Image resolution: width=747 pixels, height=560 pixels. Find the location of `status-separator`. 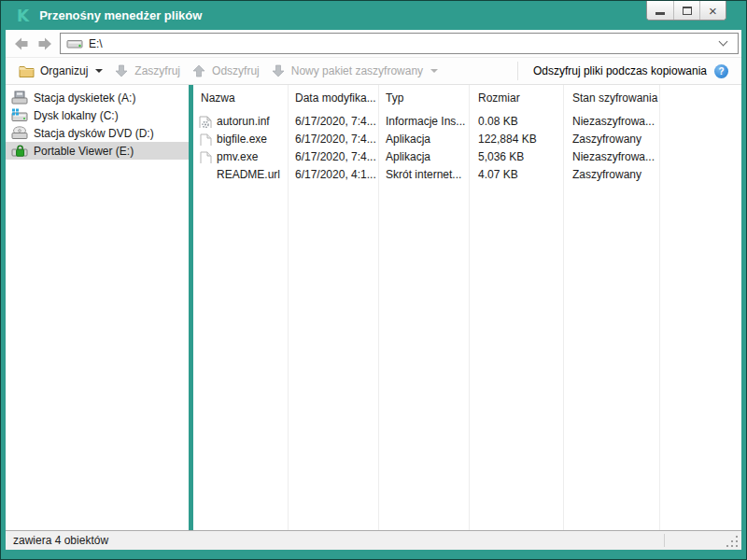

status-separator is located at coordinates (665, 540).